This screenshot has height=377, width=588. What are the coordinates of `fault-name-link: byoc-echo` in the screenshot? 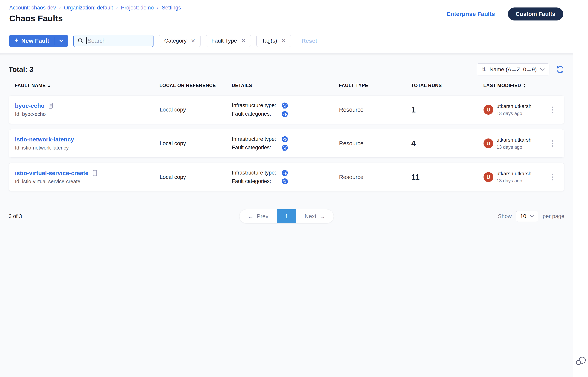 It's located at (30, 106).